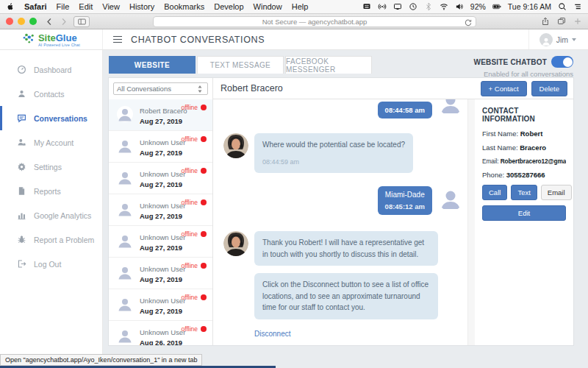 The height and width of the screenshot is (368, 588). I want to click on bug-icon, so click(22, 240).